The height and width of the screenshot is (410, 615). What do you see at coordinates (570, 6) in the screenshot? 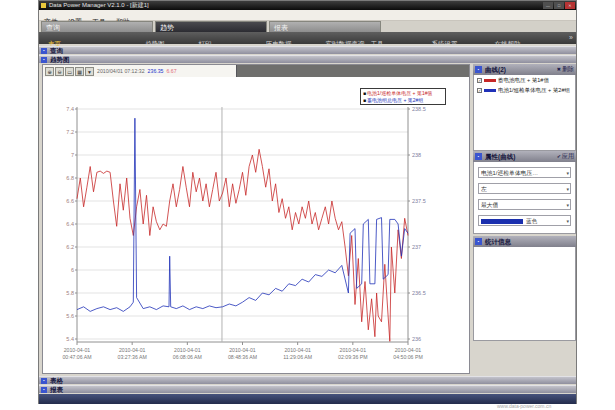
I see `close-button: ✕` at bounding box center [570, 6].